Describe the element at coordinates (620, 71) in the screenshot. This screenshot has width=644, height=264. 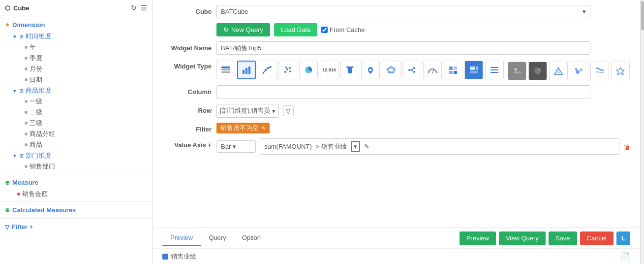
I see `widget-type-other` at that location.